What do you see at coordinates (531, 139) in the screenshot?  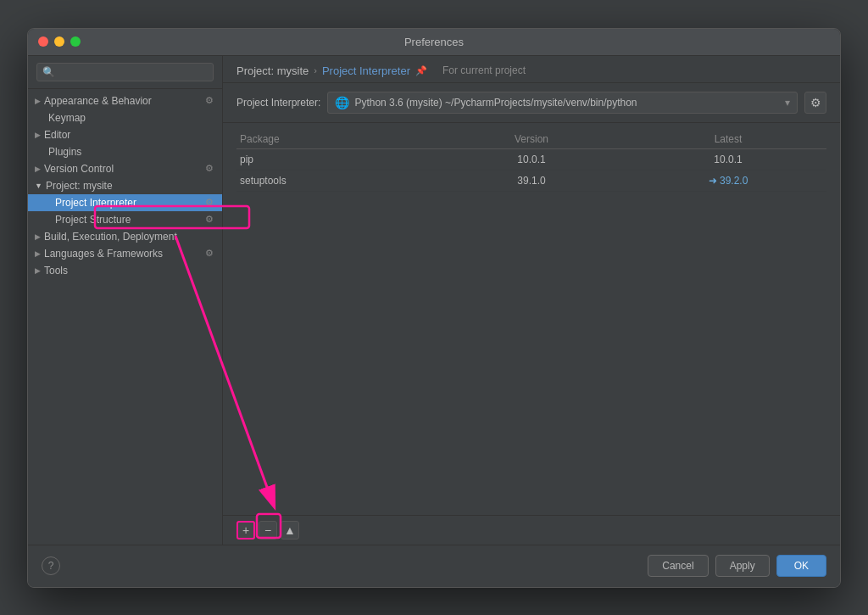 I see `col-header-version: Version` at bounding box center [531, 139].